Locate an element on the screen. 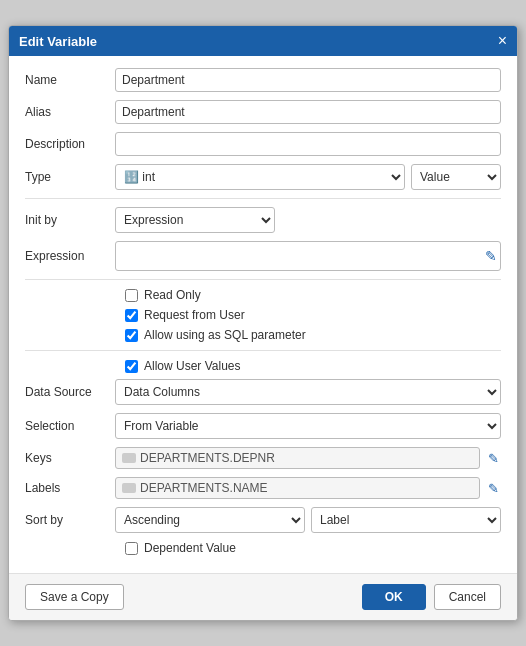 This screenshot has width=526, height=646. keys-label: Keys is located at coordinates (70, 458).